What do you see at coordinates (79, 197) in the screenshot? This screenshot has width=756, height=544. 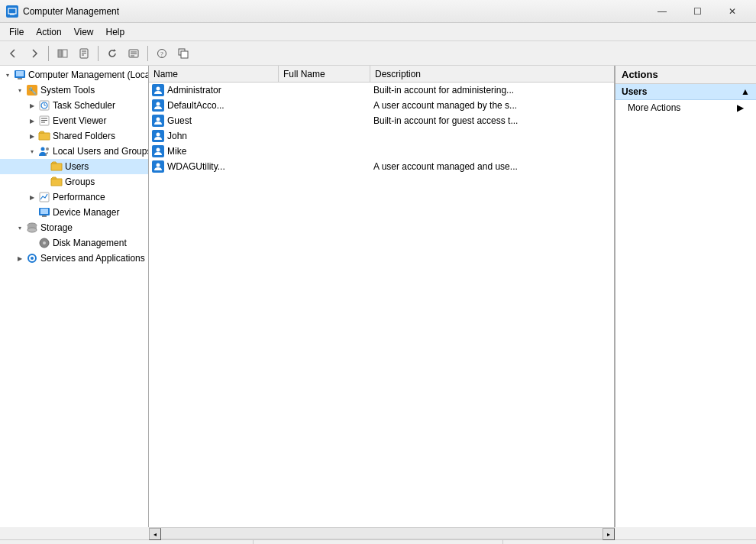 I see `tree-label-performance: Performance` at bounding box center [79, 197].